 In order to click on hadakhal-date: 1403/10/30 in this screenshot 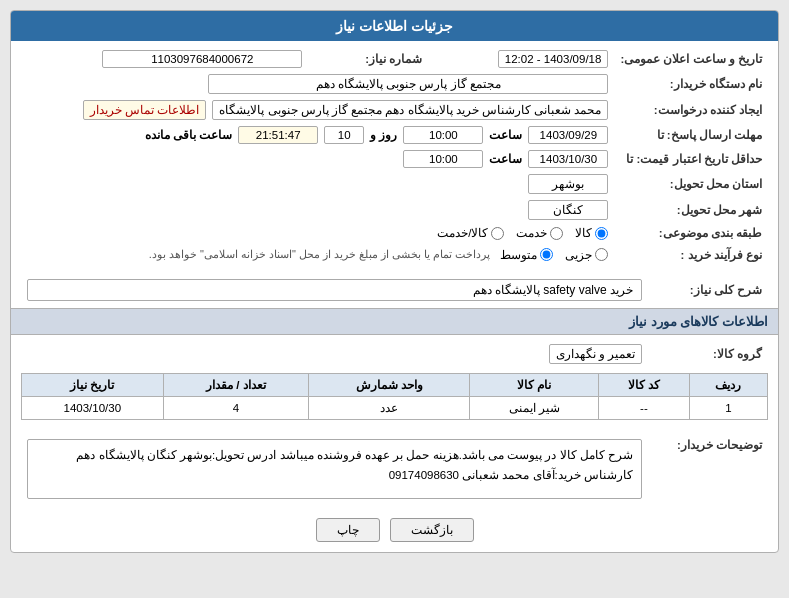, I will do `click(568, 159)`.